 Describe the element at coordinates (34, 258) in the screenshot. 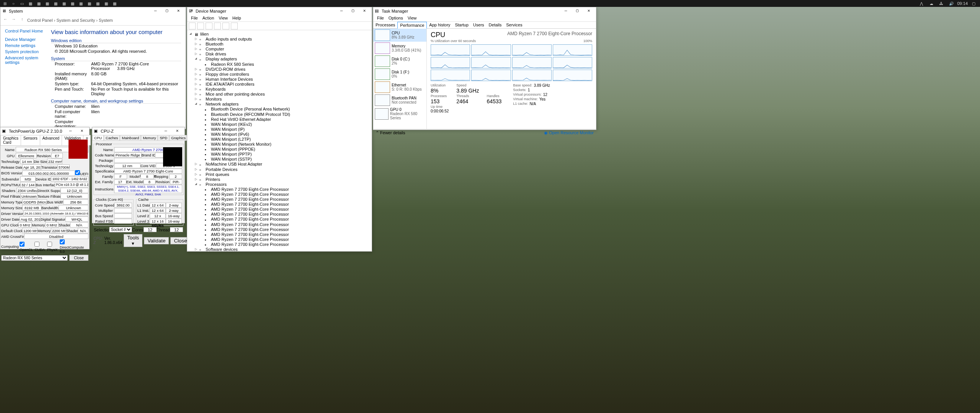

I see `gpu-select: Radeon RX 580 Series` at that location.